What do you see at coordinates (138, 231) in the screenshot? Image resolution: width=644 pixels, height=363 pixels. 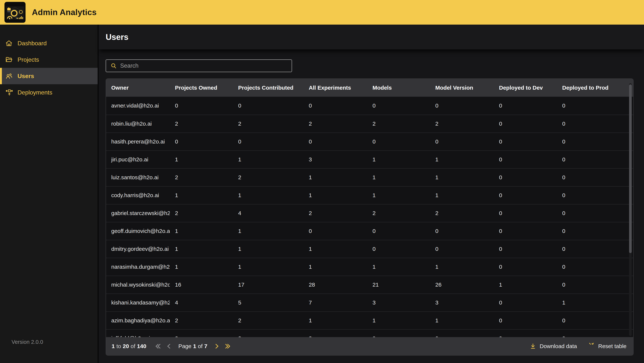 I see `cell-owner: geoff.duimovich@h2o.ai` at bounding box center [138, 231].